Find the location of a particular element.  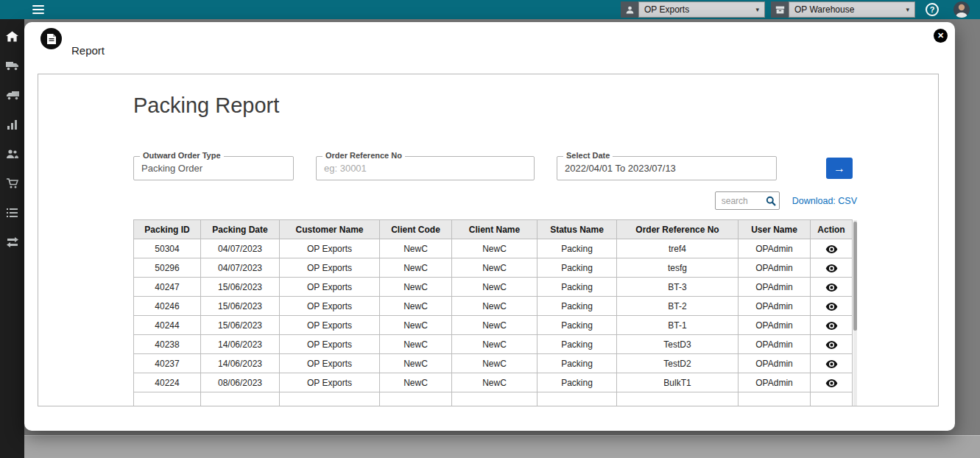

table-cell: 50304 is located at coordinates (168, 249).